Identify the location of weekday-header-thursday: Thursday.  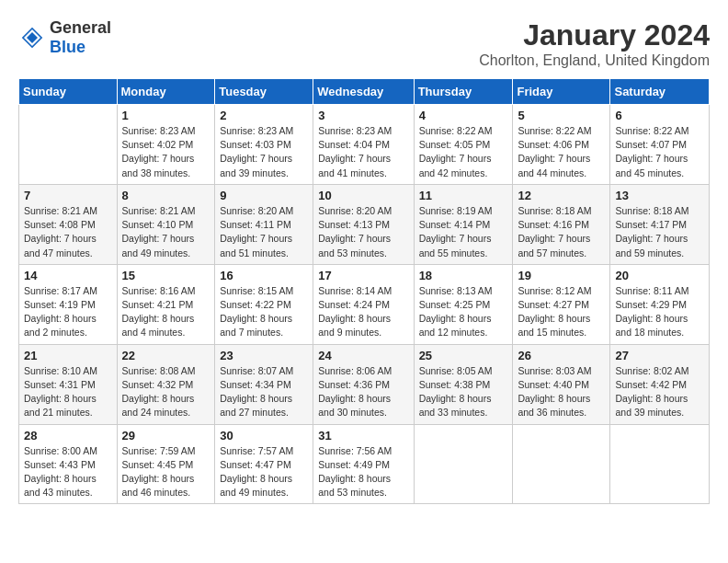
(463, 92).